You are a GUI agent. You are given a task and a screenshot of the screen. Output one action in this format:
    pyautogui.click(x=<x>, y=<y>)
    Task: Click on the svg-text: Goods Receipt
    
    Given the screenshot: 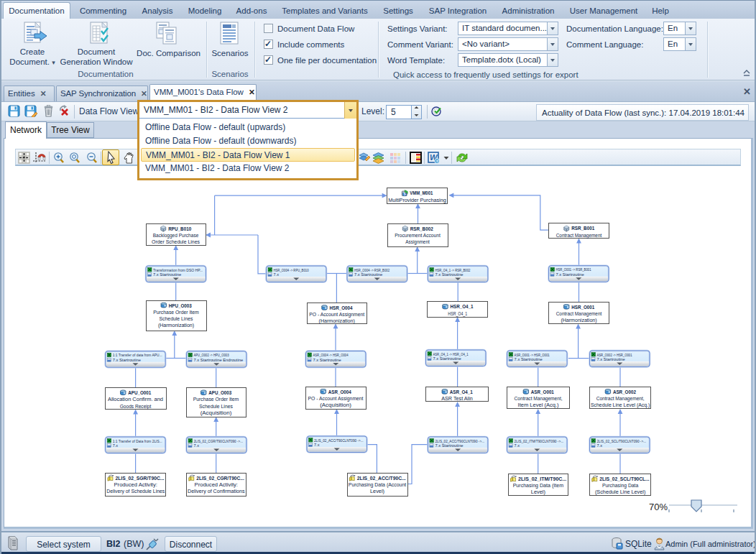 What is the action you would take?
    pyautogui.click(x=136, y=407)
    